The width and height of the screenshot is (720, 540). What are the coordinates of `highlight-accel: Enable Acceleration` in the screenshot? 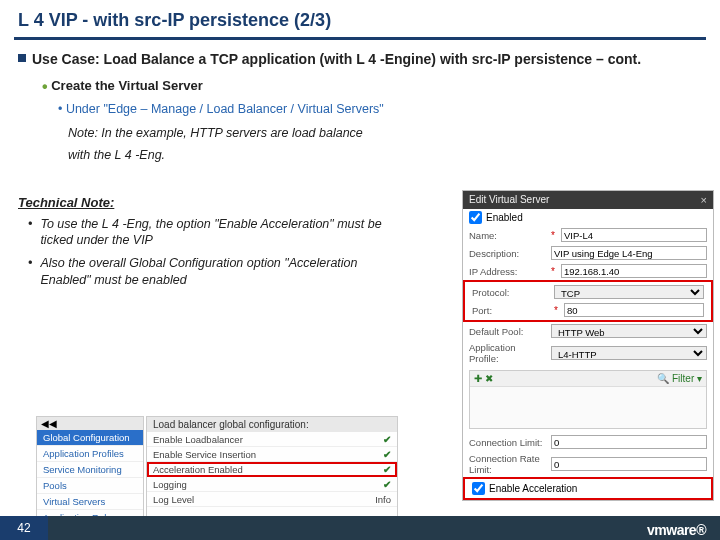 It's located at (588, 488).